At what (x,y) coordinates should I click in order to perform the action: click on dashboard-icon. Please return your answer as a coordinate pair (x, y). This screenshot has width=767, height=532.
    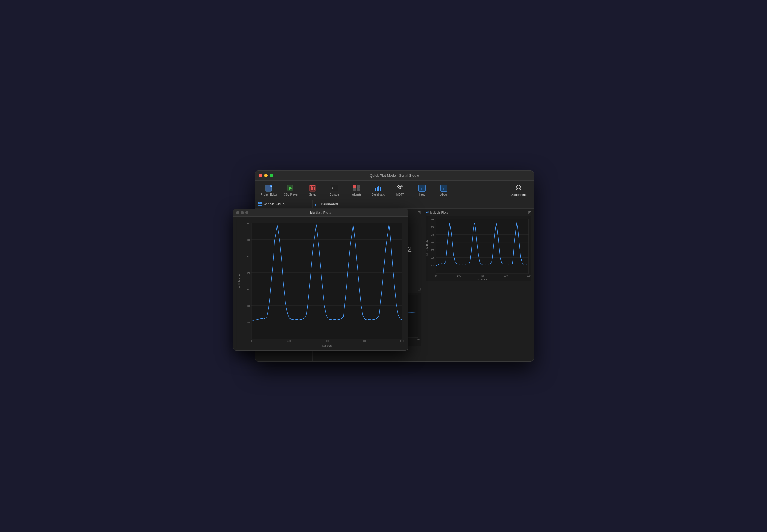
    Looking at the image, I should click on (378, 188).